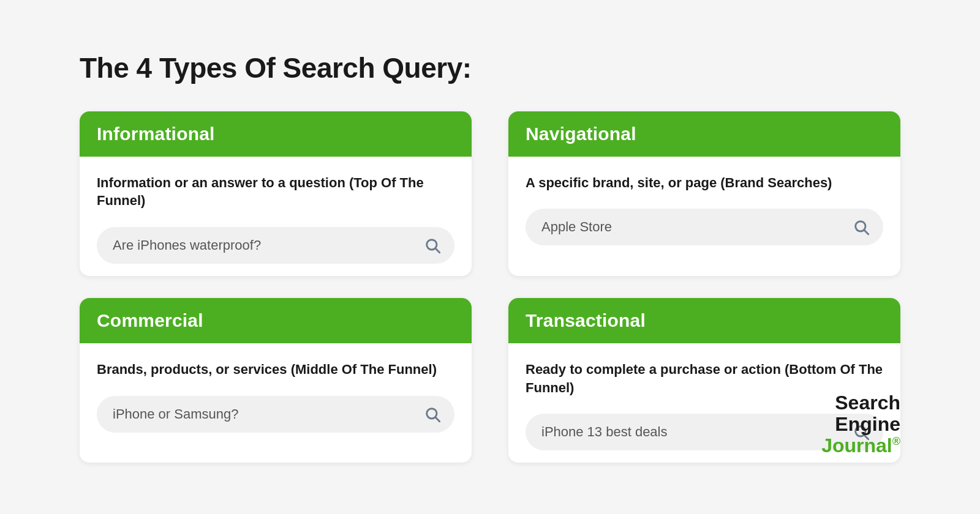 This screenshot has width=980, height=514. Describe the element at coordinates (276, 394) in the screenshot. I see `card-body-commercial: Brands, products, or services (Middle Of…` at that location.